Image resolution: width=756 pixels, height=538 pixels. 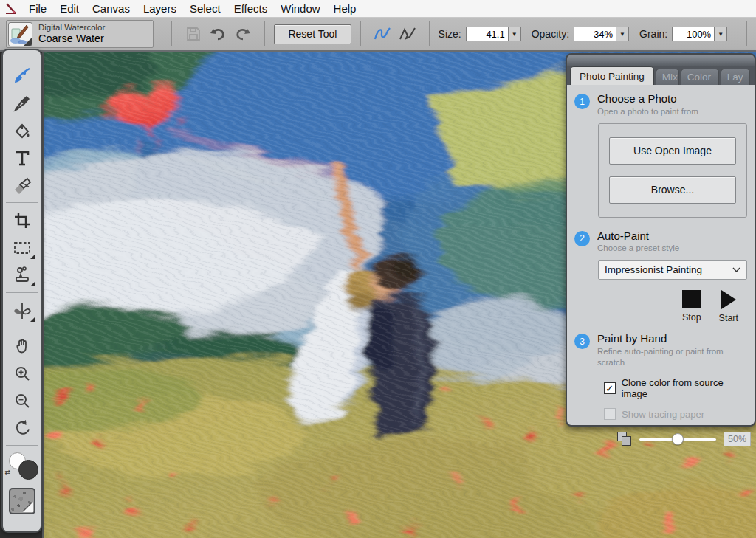 I want to click on rotate-canvas-tool-button, so click(x=22, y=428).